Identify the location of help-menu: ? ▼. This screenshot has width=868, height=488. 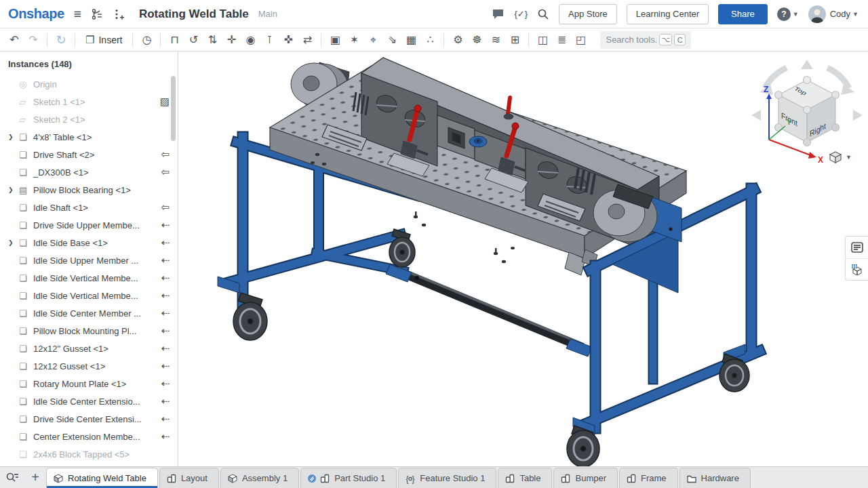
(788, 14).